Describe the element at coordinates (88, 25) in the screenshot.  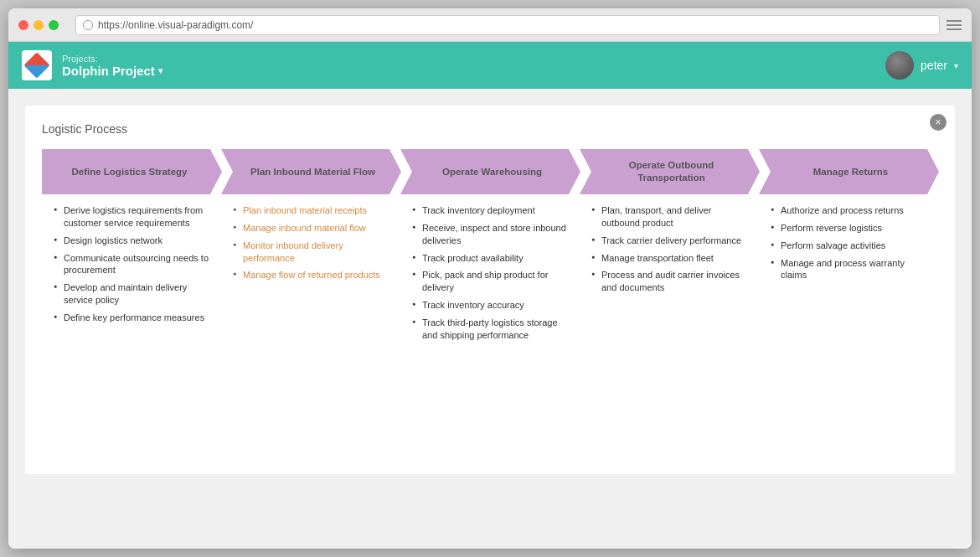
I see `url-icon` at that location.